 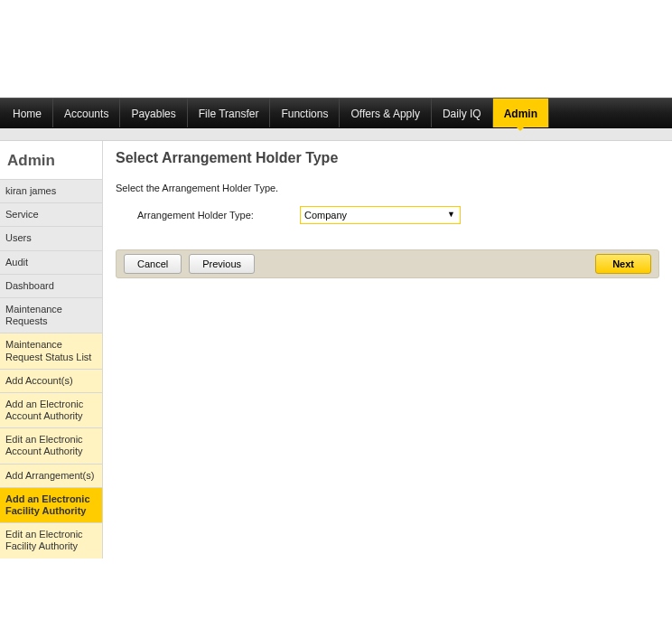 What do you see at coordinates (51, 314) in the screenshot?
I see `sidebar-item-maintenance-requests: Maintenance Requests` at bounding box center [51, 314].